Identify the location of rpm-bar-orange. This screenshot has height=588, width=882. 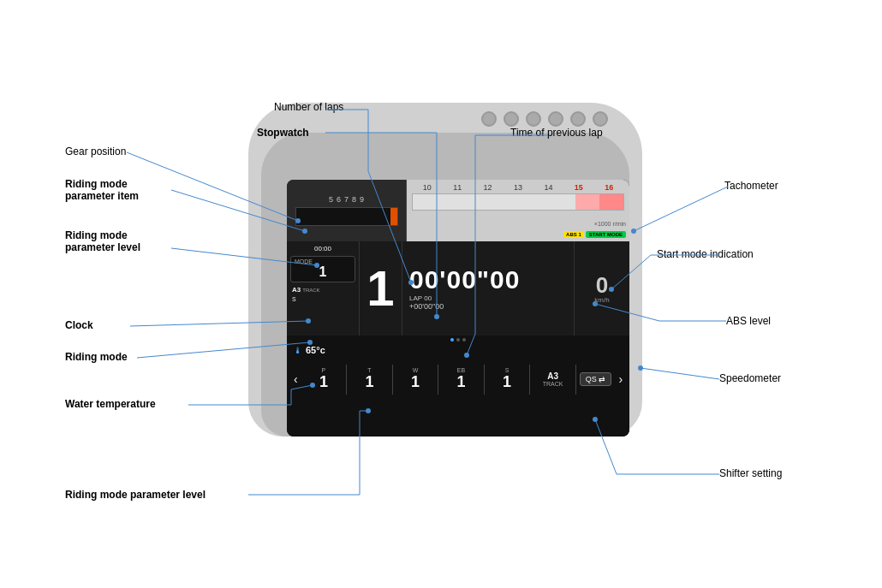
(394, 217).